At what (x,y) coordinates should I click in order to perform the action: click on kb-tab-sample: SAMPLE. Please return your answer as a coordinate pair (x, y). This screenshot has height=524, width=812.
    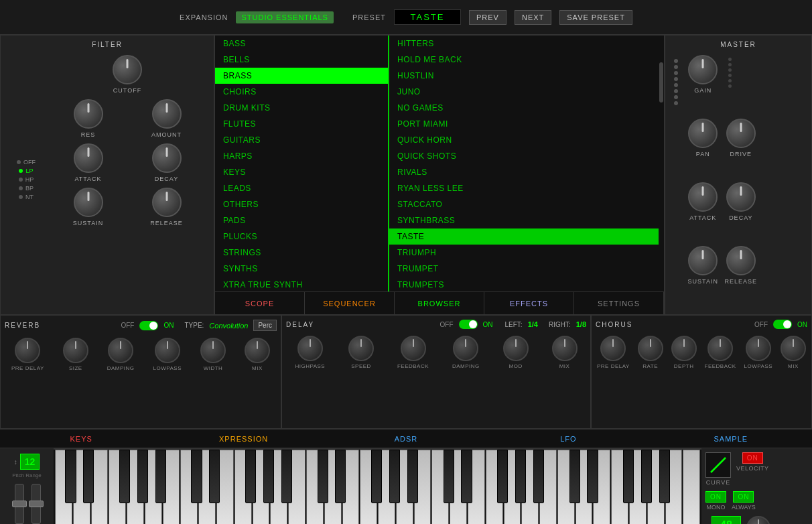
    Looking at the image, I should click on (731, 438).